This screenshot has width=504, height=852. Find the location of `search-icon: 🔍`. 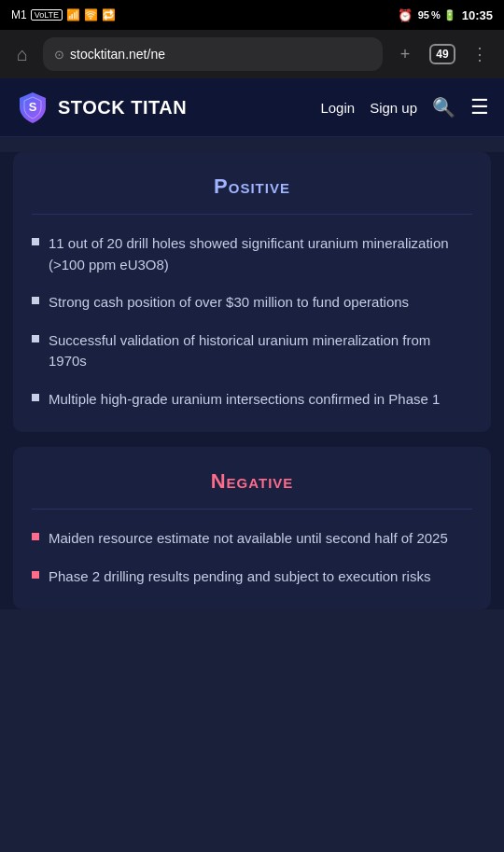

search-icon: 🔍 is located at coordinates (444, 107).